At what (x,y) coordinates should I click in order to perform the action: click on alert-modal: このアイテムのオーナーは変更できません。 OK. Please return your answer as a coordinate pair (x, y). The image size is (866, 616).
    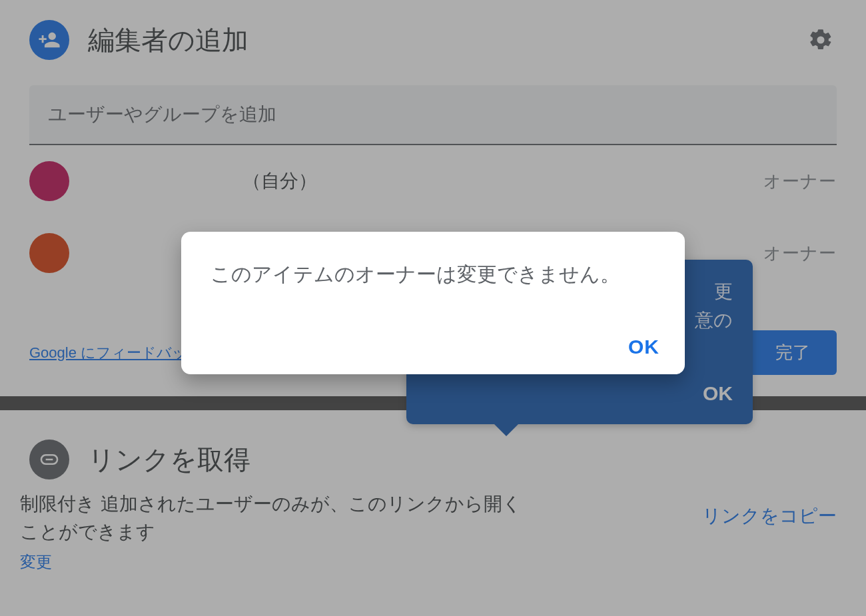
    Looking at the image, I should click on (433, 303).